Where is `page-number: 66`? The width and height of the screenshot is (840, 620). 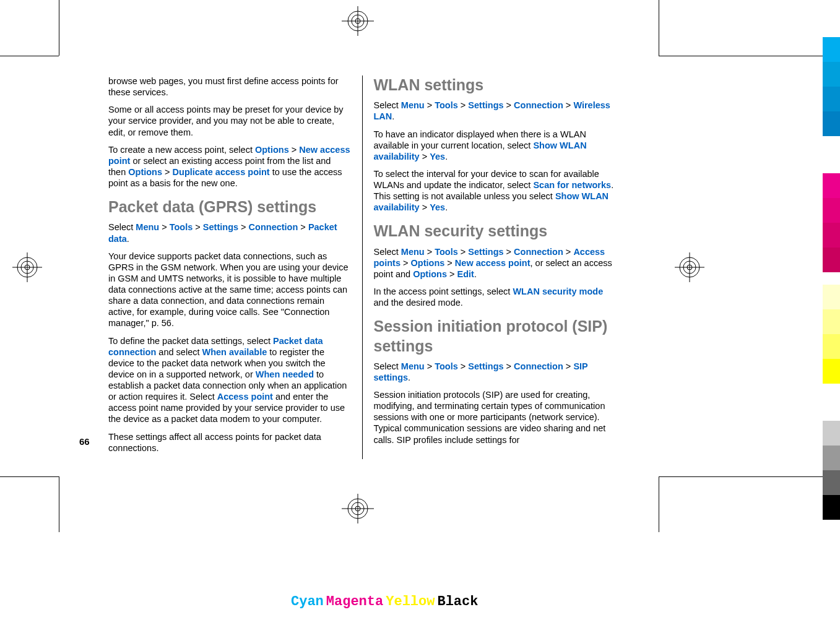
page-number: 66 is located at coordinates (84, 442).